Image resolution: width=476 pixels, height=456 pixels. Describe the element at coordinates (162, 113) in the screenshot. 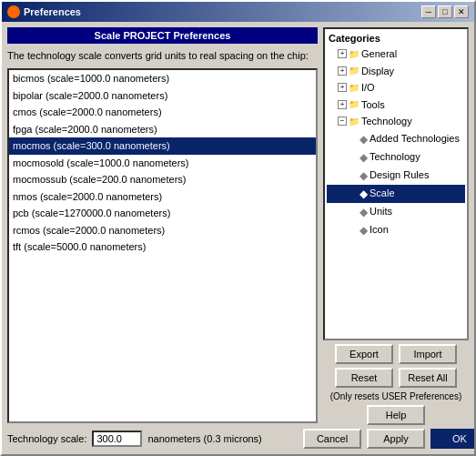

I see `list-item: cmos (scale=2000.0 nanometers)` at that location.